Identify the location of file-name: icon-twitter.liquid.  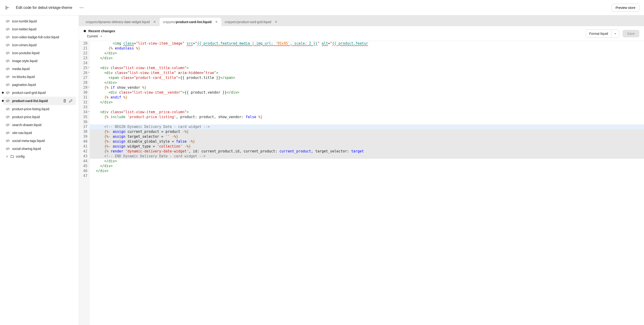
(43, 29).